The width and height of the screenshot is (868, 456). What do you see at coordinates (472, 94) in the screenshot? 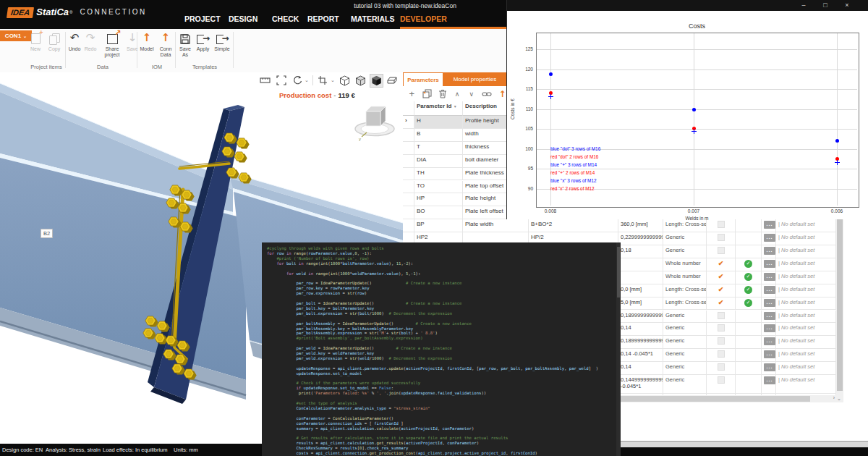
I see `move-down-icon: ∨` at bounding box center [472, 94].